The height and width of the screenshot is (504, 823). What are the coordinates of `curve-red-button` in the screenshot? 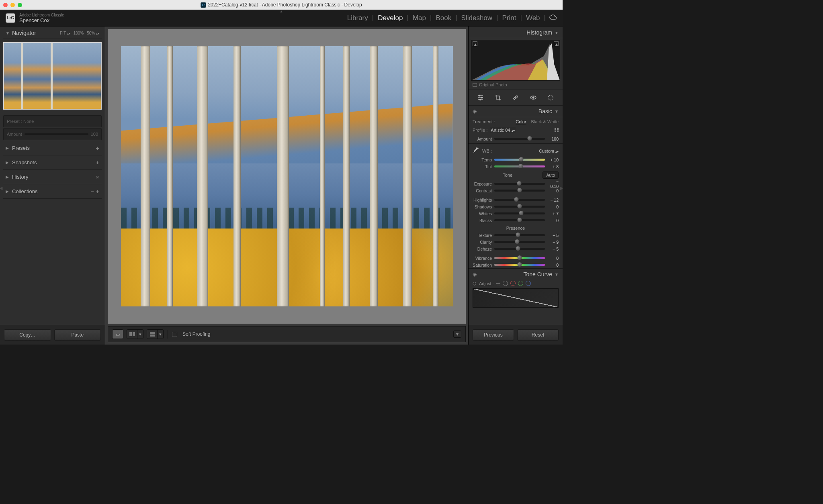 It's located at (513, 284).